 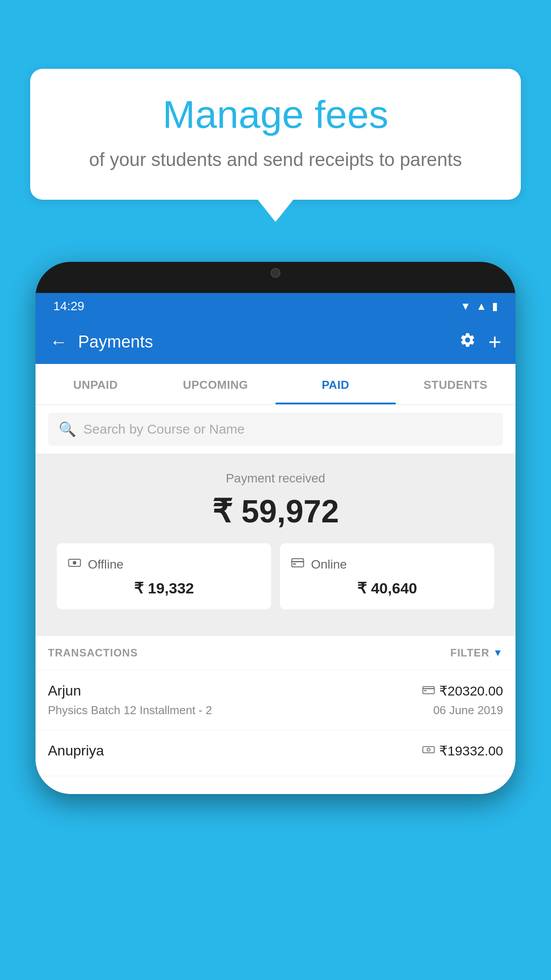 I want to click on online-amount: ₹ 40,640, so click(x=387, y=588).